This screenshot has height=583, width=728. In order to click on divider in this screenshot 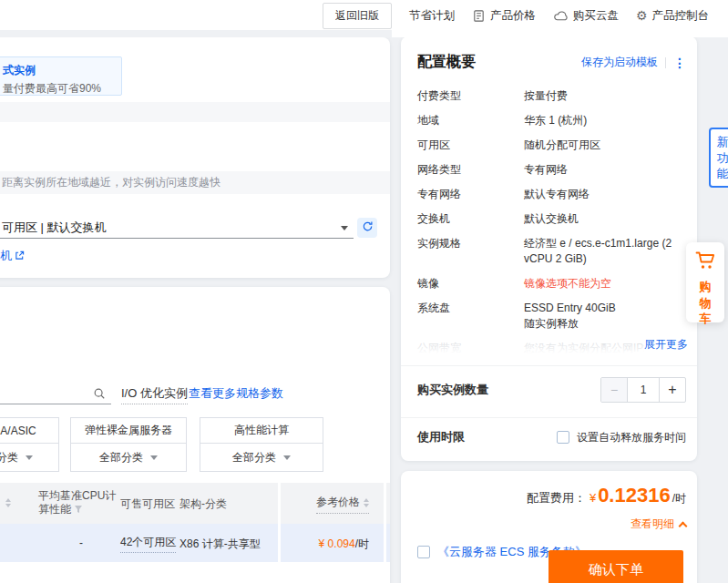, I will do `click(665, 63)`.